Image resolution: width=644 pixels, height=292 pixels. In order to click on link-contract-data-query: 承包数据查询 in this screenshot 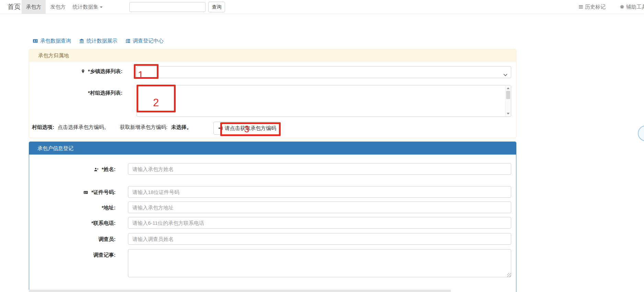, I will do `click(52, 41)`.